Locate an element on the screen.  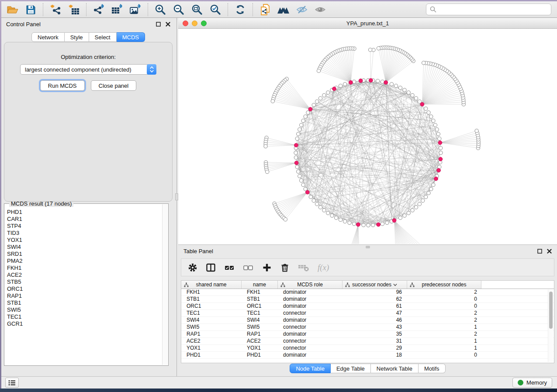
table-cell: SWI4 is located at coordinates (211, 320).